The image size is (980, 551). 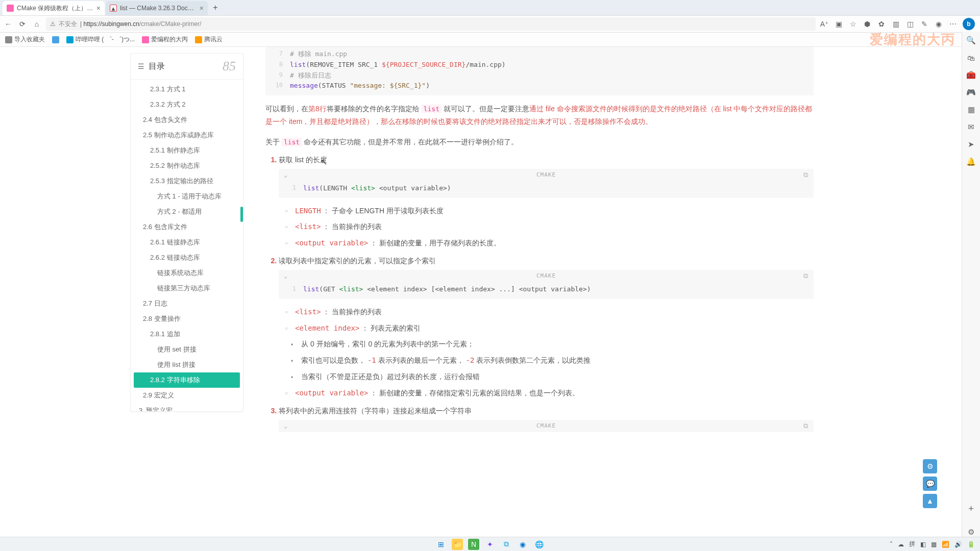 What do you see at coordinates (22, 24) in the screenshot?
I see `refresh-button: ⟳` at bounding box center [22, 24].